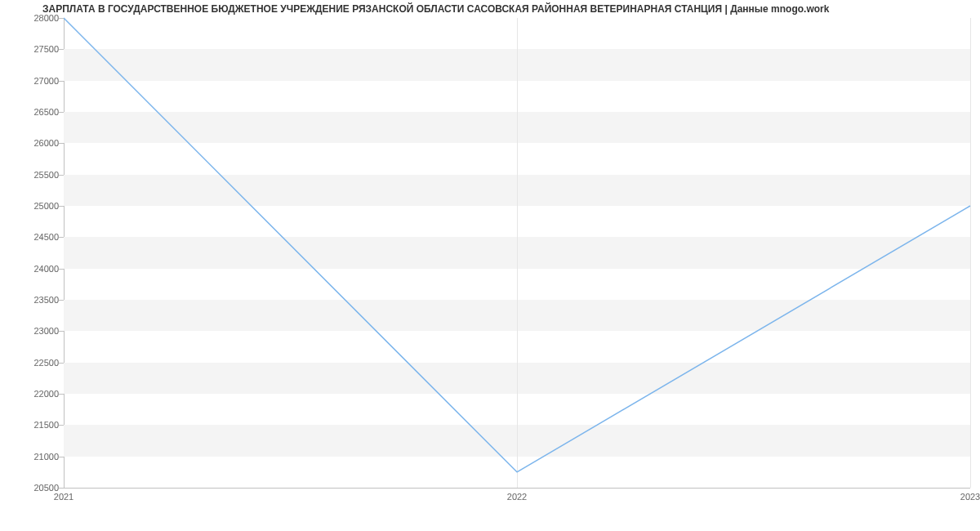 This screenshot has height=531, width=980. What do you see at coordinates (436, 9) in the screenshot?
I see `chart-title: ЗАРПЛАТА В ГОСУДАРСТВЕННОЕ БЮДЖЕТНОЕ УЧР…` at bounding box center [436, 9].